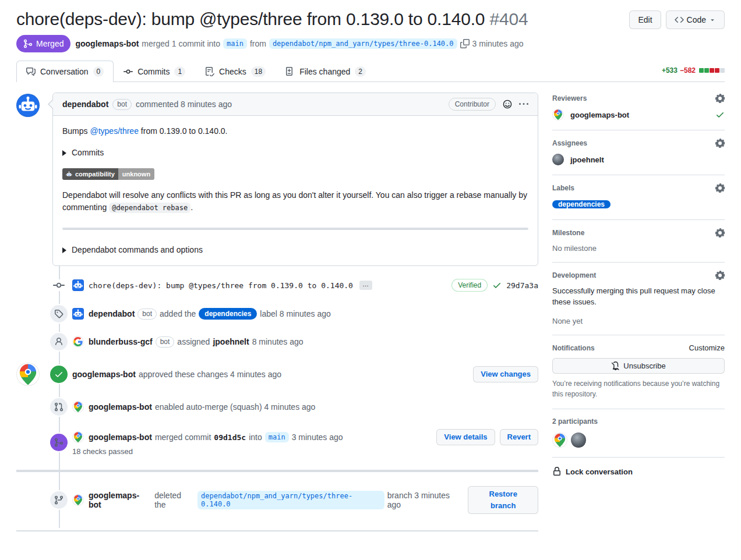 This screenshot has width=741, height=560. What do you see at coordinates (184, 104) in the screenshot?
I see `comment-timestamp: commented 8 minutes ago` at bounding box center [184, 104].